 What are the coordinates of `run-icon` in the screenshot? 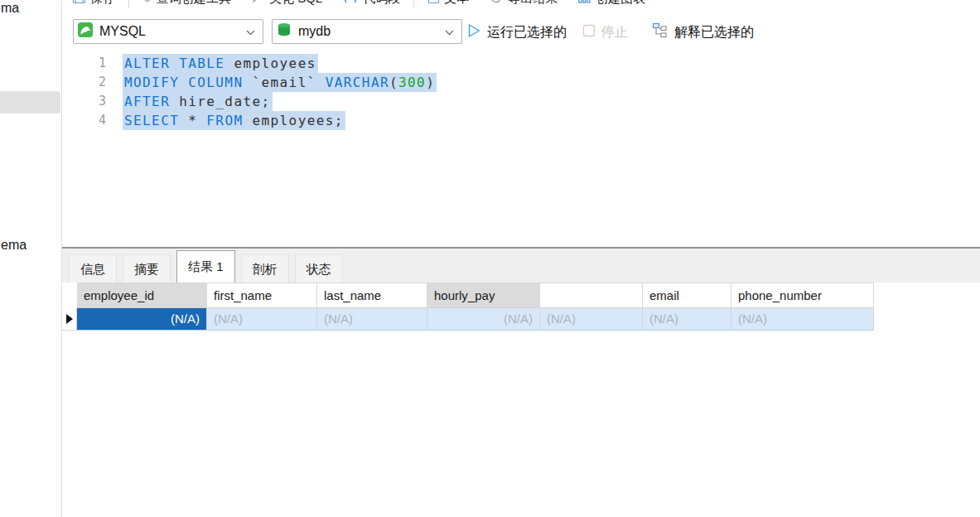 It's located at (474, 32).